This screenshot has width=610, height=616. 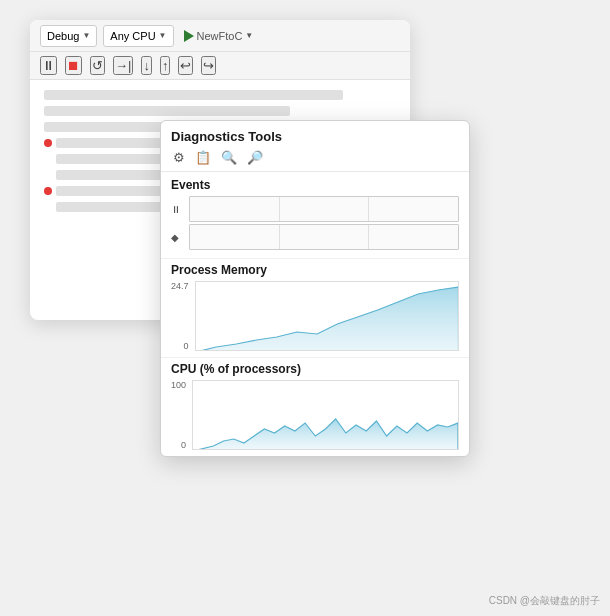 I want to click on step-over-button: →|, so click(x=123, y=66).